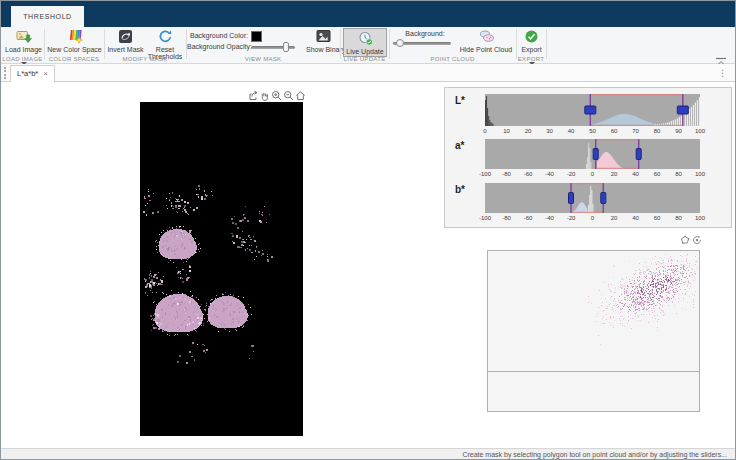 The width and height of the screenshot is (736, 460). What do you see at coordinates (365, 52) in the screenshot?
I see `live-update-label: Live Update` at bounding box center [365, 52].